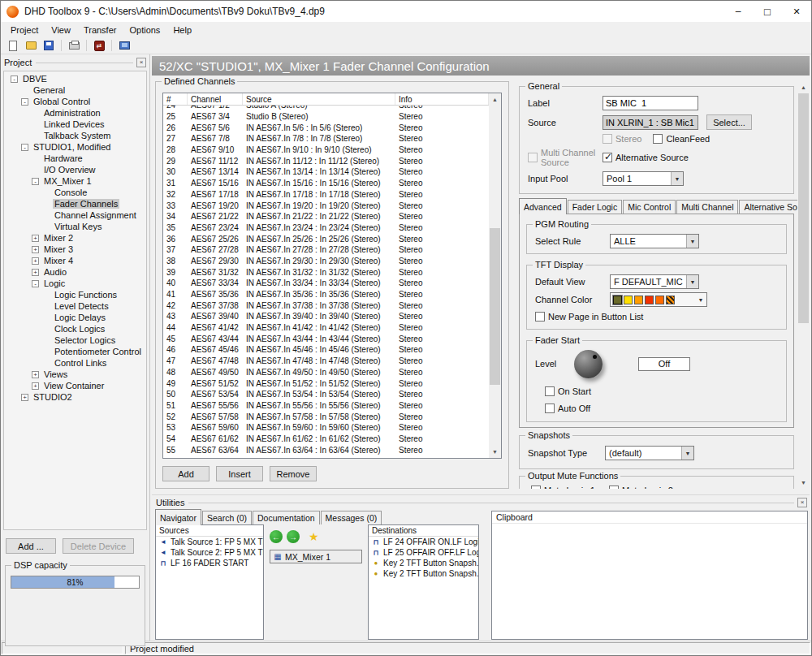  What do you see at coordinates (326, 161) in the screenshot?
I see `table-row: 29AES67 11/12IN AES67.In 11/12 : In 11/1…` at bounding box center [326, 161].